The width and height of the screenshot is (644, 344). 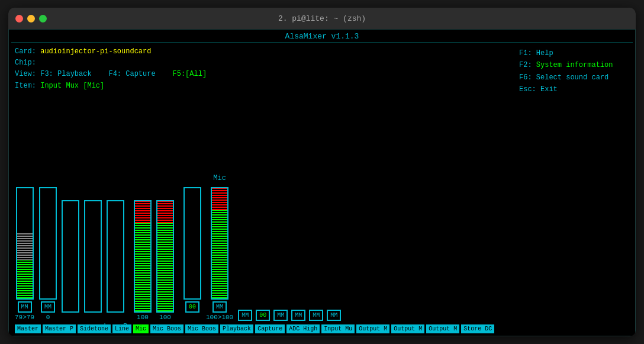 What do you see at coordinates (48, 254) in the screenshot?
I see `fader-masterp: MM 0` at bounding box center [48, 254].